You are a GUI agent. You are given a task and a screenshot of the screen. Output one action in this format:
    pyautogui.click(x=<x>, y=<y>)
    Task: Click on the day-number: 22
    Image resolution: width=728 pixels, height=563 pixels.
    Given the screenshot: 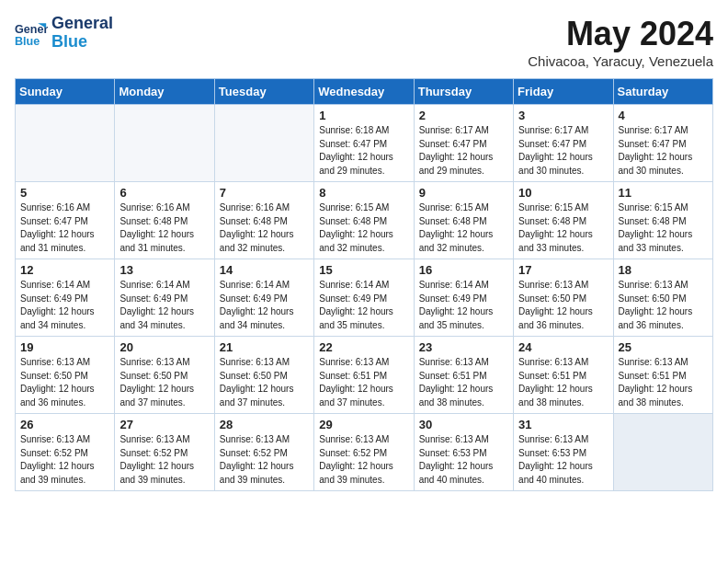 What is the action you would take?
    pyautogui.click(x=364, y=348)
    